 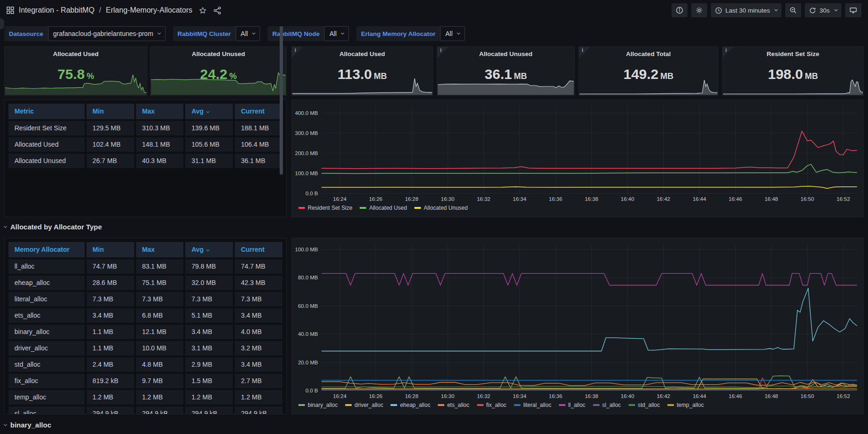 What do you see at coordinates (209, 145) in the screenshot?
I see `table-cell: 105.6 MB` at bounding box center [209, 145].